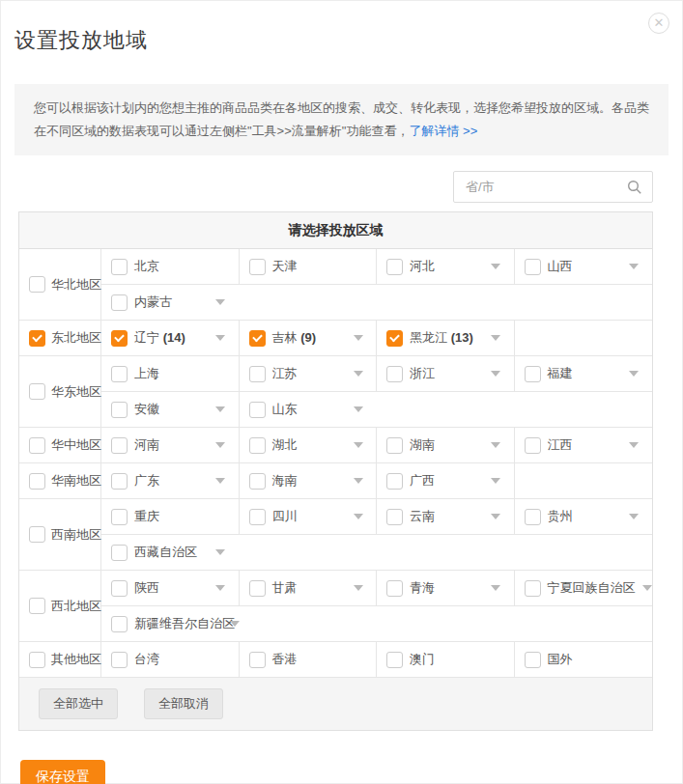 The width and height of the screenshot is (683, 784). What do you see at coordinates (446, 552) in the screenshot?
I see `empty-filler` at bounding box center [446, 552].